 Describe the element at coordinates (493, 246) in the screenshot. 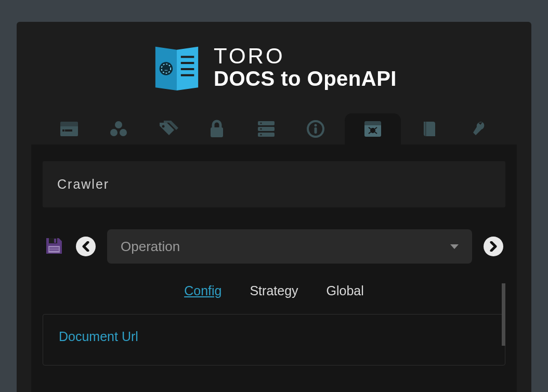

I see `next-button` at that location.